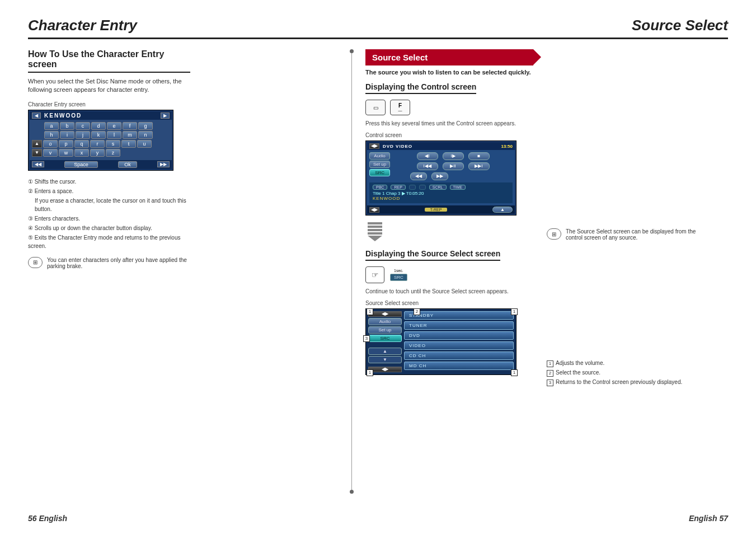 Image resolution: width=756 pixels, height=534 pixels. Describe the element at coordinates (66, 144) in the screenshot. I see `key-p: p` at that location.